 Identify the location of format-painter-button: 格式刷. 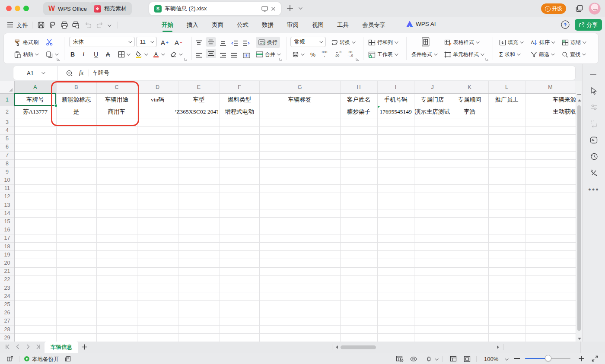
(26, 42).